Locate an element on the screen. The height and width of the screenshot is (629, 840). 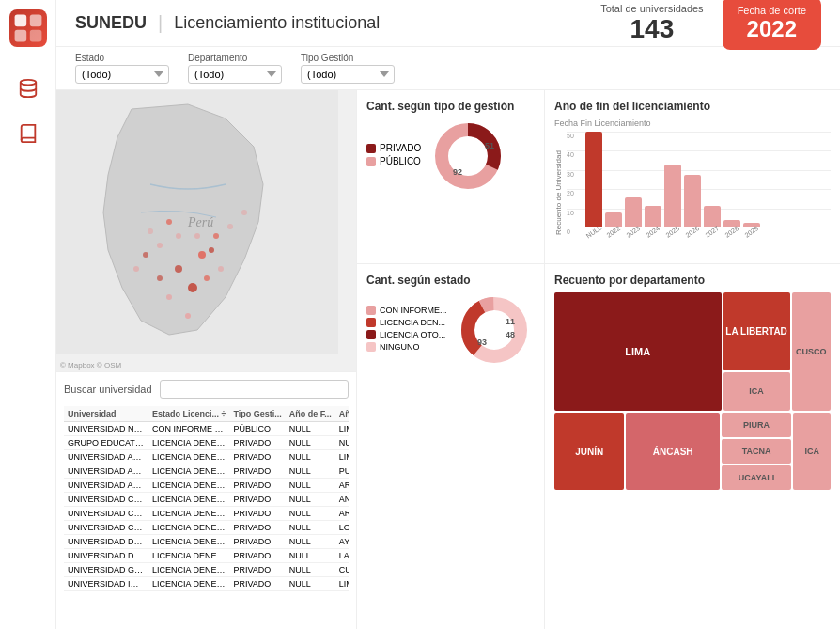
bar-chart-title: Año de fin del licenciamiento is located at coordinates (692, 106).